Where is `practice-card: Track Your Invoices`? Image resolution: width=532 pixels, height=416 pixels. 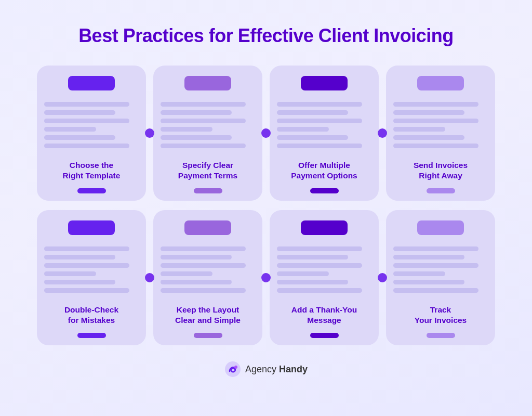 practice-card: Track Your Invoices is located at coordinates (441, 278).